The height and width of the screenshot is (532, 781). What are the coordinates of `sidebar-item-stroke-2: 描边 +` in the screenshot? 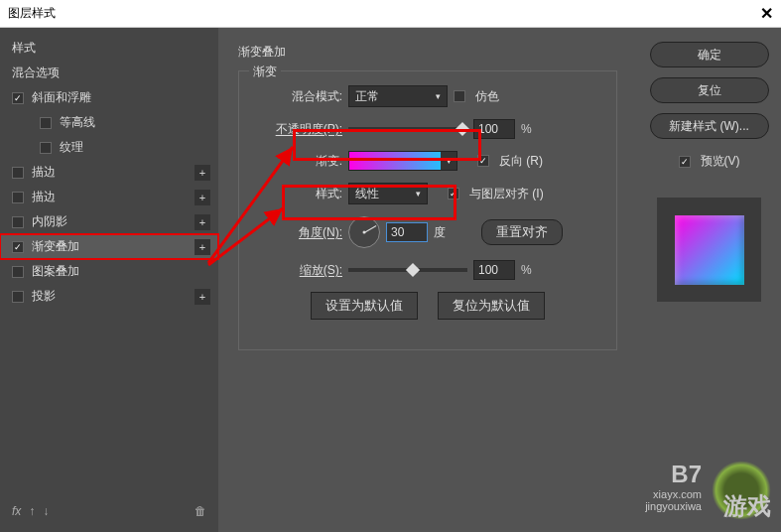 It's located at (109, 197).